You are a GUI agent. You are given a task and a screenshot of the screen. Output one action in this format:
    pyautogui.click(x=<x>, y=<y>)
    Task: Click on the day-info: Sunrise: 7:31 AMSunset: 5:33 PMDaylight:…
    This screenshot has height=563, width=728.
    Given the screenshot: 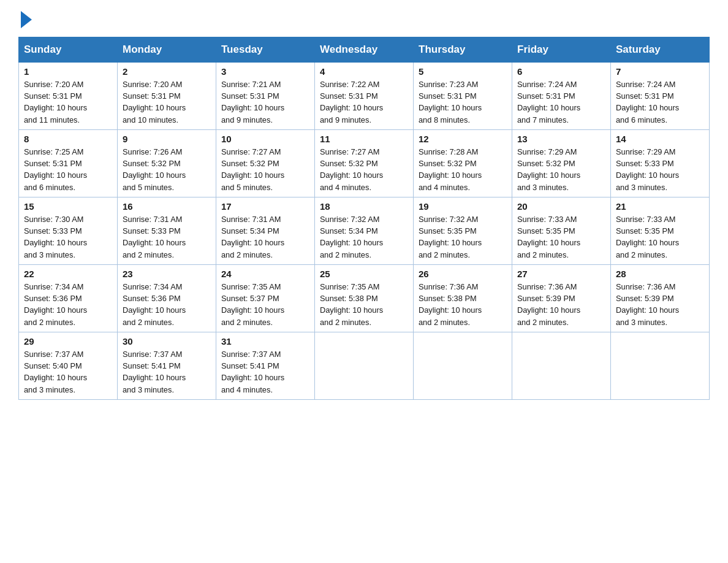 What is the action you would take?
    pyautogui.click(x=154, y=237)
    